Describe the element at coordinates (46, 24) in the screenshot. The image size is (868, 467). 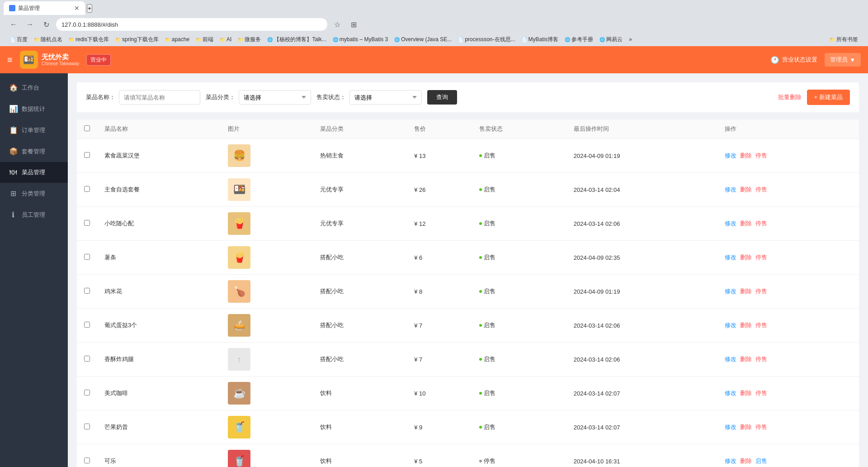
I see `refresh-button: ↻` at that location.